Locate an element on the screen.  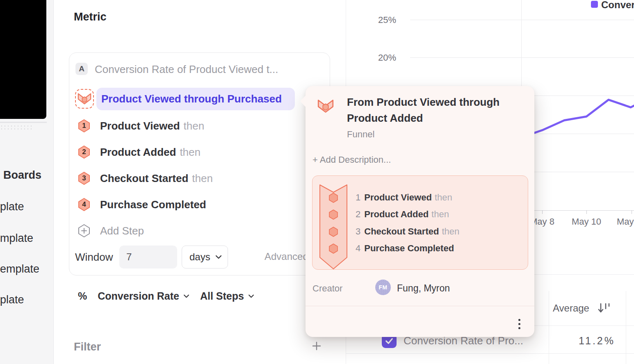
popover-divider is located at coordinates (420, 306).